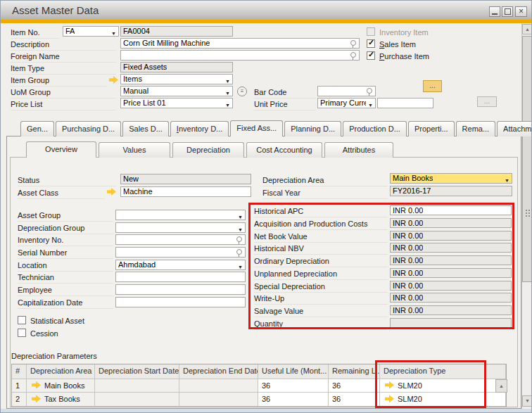 Image resolution: width=532 pixels, height=413 pixels. I want to click on close-button: ×, so click(521, 11).